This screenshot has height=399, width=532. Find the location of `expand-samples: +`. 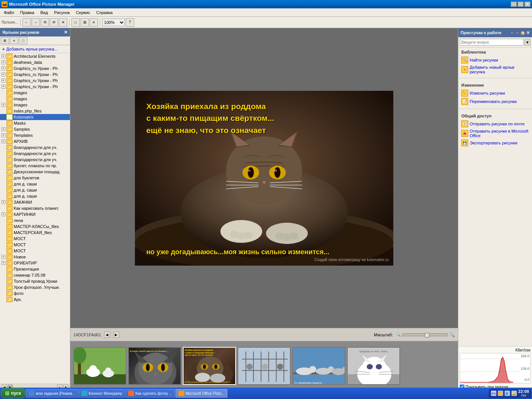

expand-samples: + is located at coordinates (3, 129).